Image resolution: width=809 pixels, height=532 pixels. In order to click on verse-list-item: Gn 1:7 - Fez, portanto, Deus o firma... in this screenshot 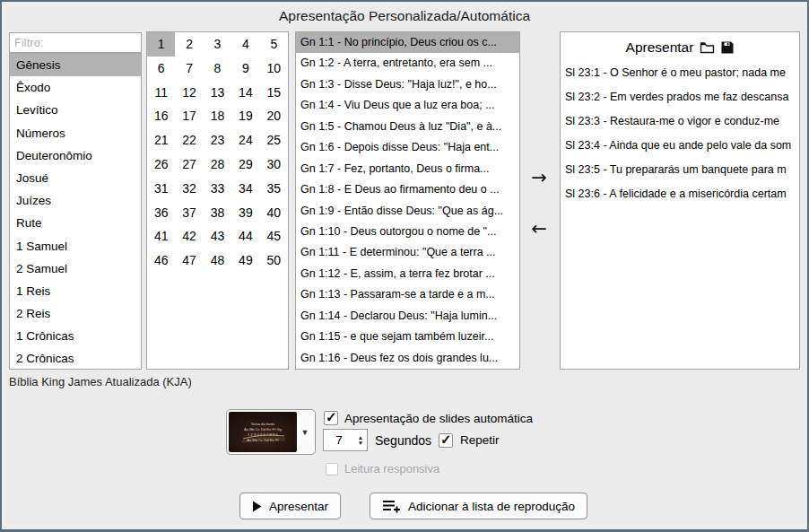, I will do `click(407, 169)`.